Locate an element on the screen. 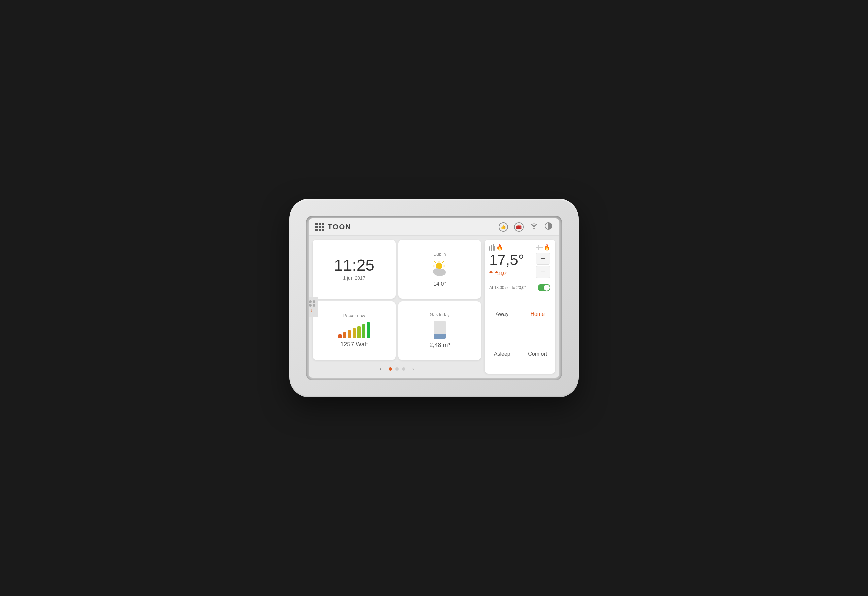  power-label: Power now is located at coordinates (354, 316).